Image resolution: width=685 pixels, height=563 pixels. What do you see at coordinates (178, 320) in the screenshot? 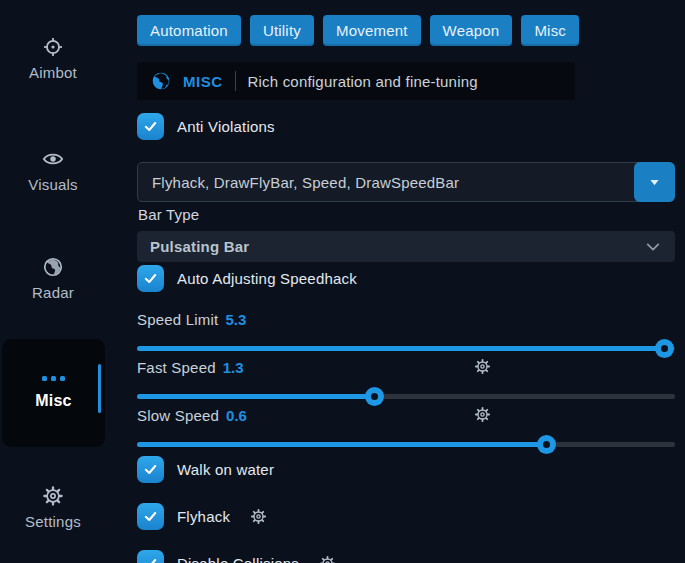
I see `slider-label: Speed Limit` at bounding box center [178, 320].